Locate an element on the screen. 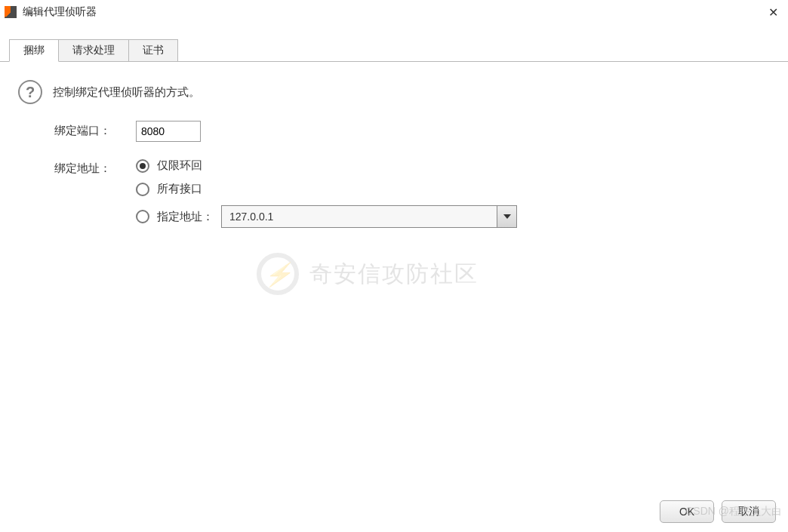 The width and height of the screenshot is (788, 532). specific-address-value: 127.0.0.1 is located at coordinates (251, 217).